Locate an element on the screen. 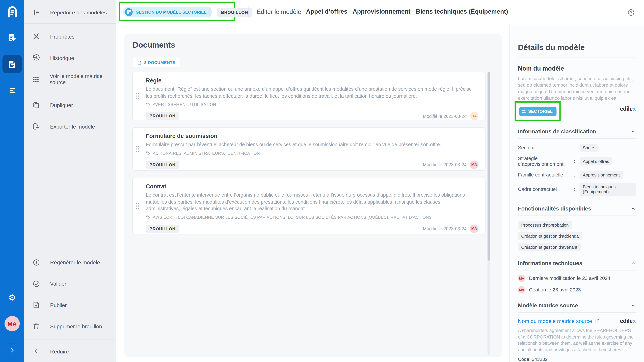 The width and height of the screenshot is (644, 362). sidebar-item-repertoire: Répertoire des modèles is located at coordinates (70, 12).